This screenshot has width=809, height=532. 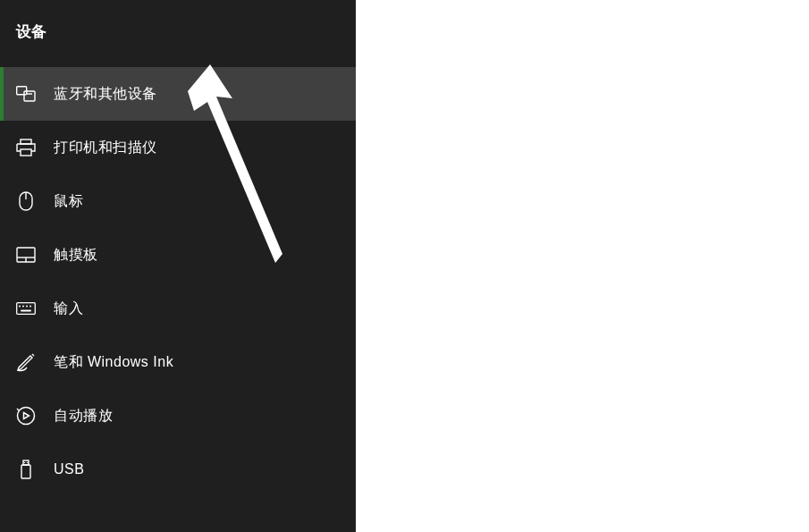 What do you see at coordinates (105, 95) in the screenshot?
I see `sidebar-item-label: 蓝牙和其他设备` at bounding box center [105, 95].